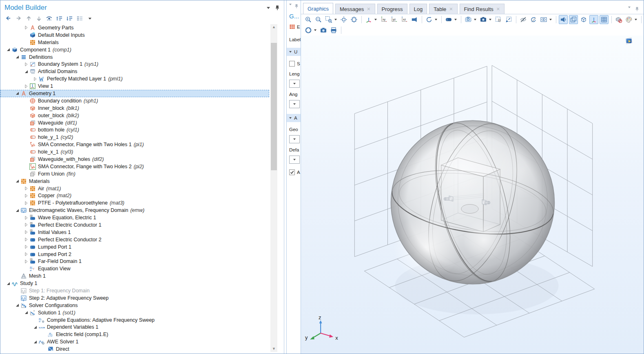  I want to click on zoom-out-icon, so click(319, 20).